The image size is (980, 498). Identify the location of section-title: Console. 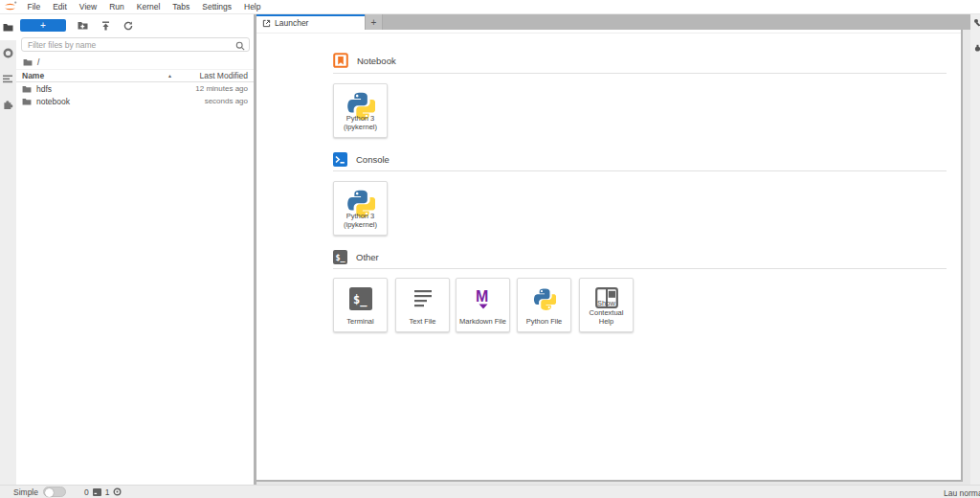
(373, 159).